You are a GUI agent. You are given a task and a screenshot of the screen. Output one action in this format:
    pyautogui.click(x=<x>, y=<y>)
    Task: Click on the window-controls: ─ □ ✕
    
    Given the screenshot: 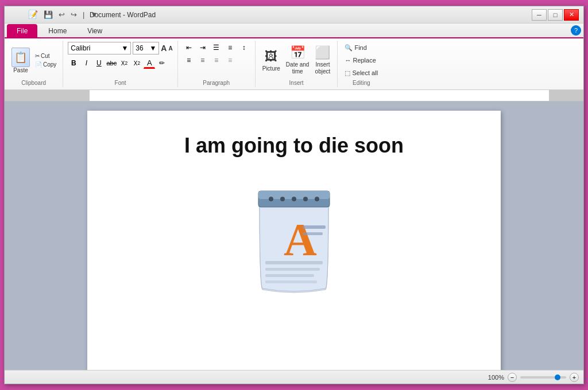 What is the action you would take?
    pyautogui.click(x=555, y=15)
    